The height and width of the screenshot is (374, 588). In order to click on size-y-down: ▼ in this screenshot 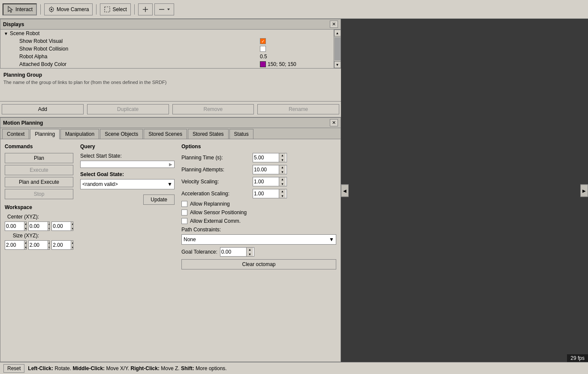, I will do `click(49, 248)`.